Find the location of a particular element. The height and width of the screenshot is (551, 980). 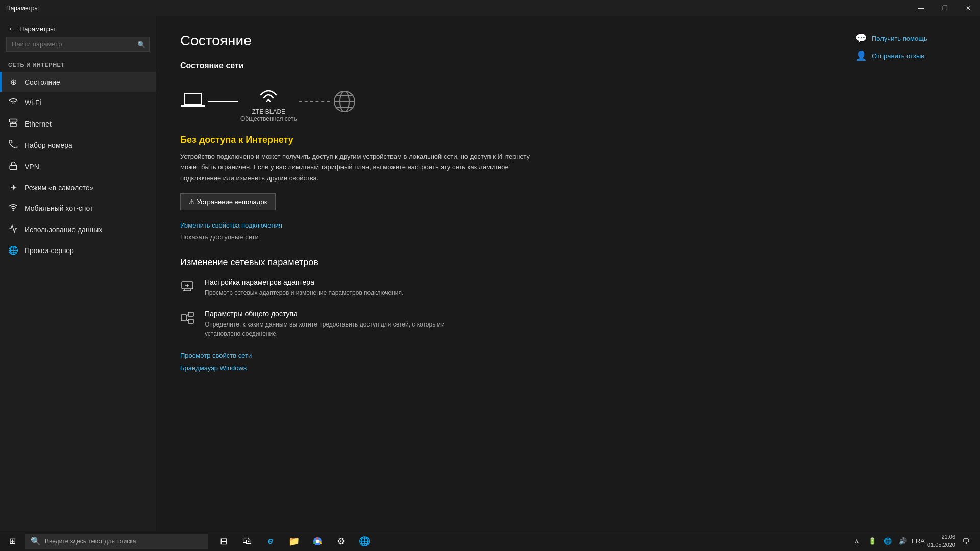

ime-app: 🌐 is located at coordinates (364, 541).